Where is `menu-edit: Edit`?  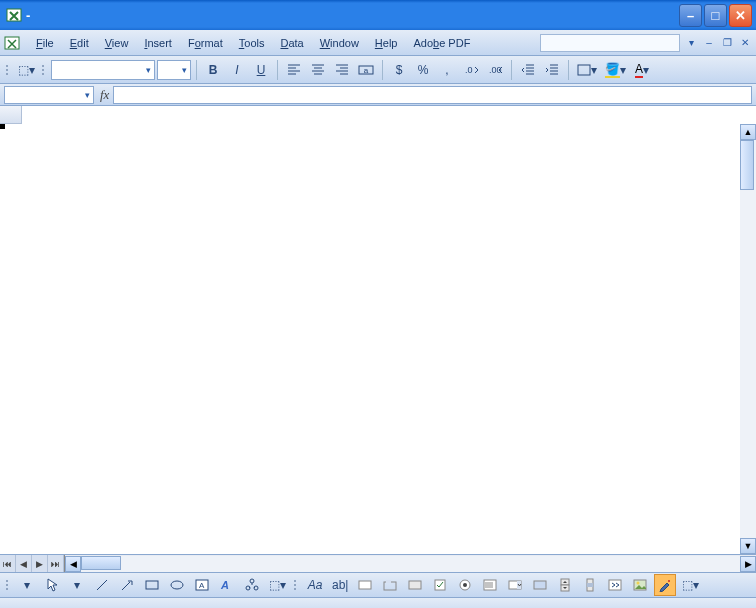
menu-edit: Edit is located at coordinates (80, 43).